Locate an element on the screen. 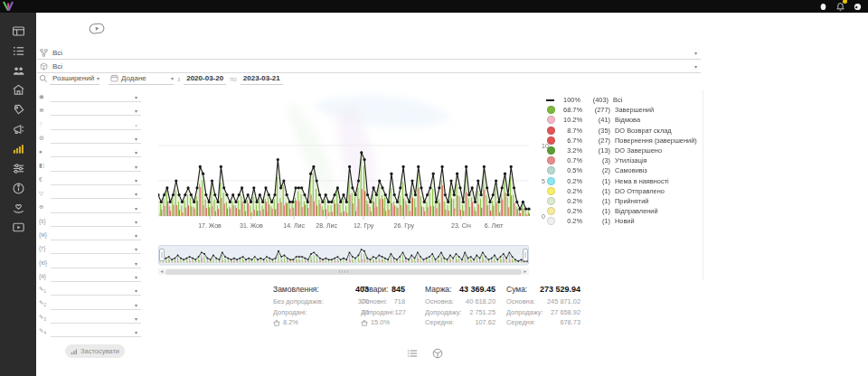 Image resolution: width=868 pixels, height=376 pixels. date-field-select: Додане ▾ is located at coordinates (141, 79).